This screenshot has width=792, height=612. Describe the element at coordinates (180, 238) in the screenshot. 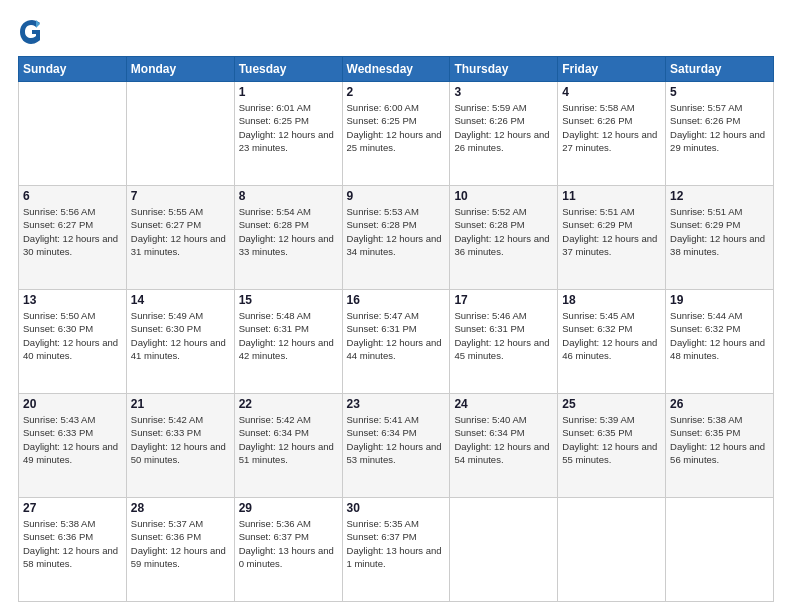

I see `calendar-cell: 7Sunrise: 5:55 AMSunset: 6:27 PMDaylight…` at that location.